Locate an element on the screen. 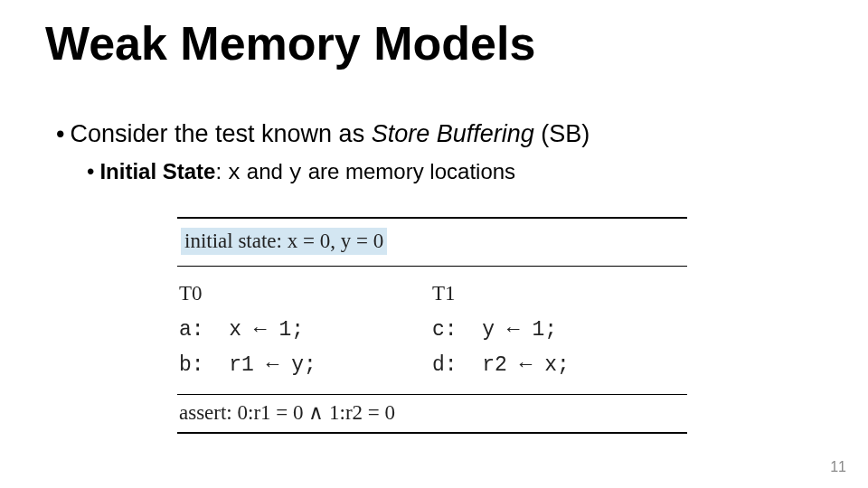 The width and height of the screenshot is (868, 488). bullet2-tail: are memory locations is located at coordinates (409, 172).